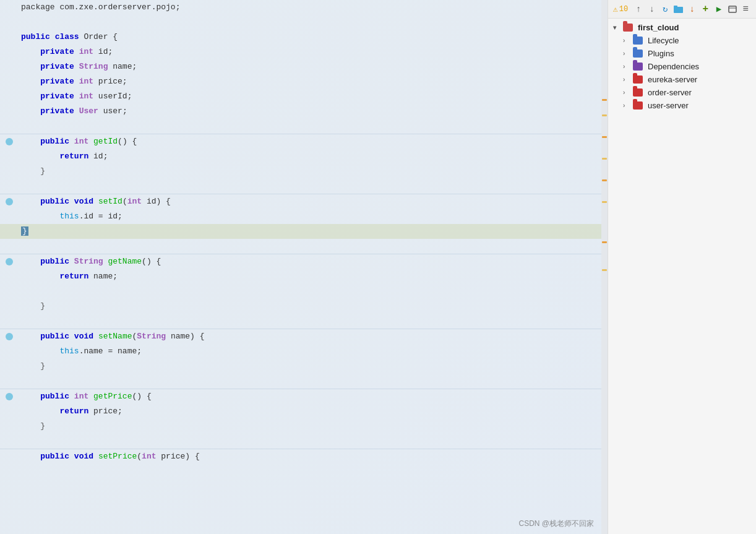 This screenshot has width=756, height=534. Describe the element at coordinates (301, 306) in the screenshot. I see `code-line-21: }` at that location.